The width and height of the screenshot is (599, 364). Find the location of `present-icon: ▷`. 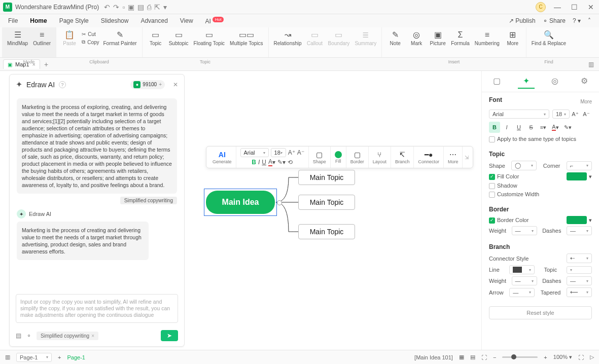

present-icon: ▷ is located at coordinates (592, 357).